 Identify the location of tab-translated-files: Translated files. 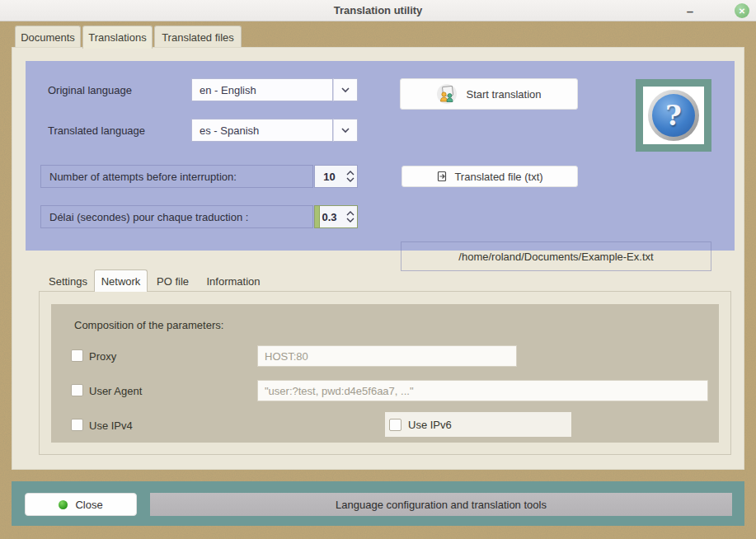
(198, 36).